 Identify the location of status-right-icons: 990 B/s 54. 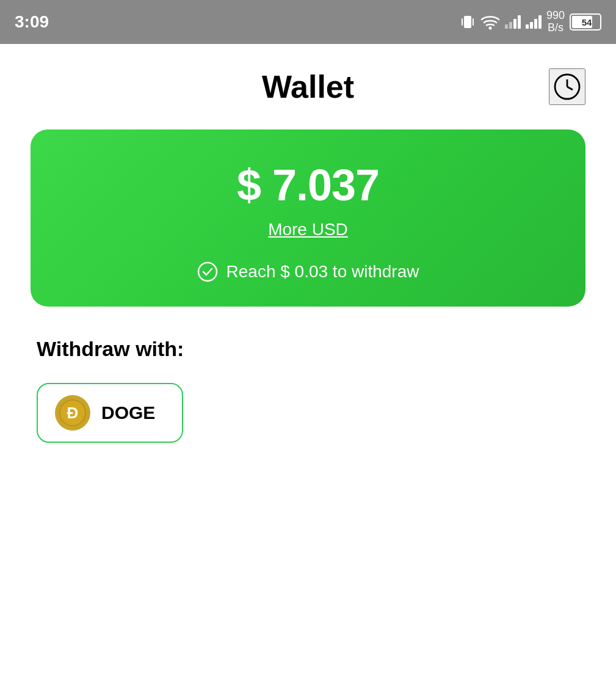
(531, 22).